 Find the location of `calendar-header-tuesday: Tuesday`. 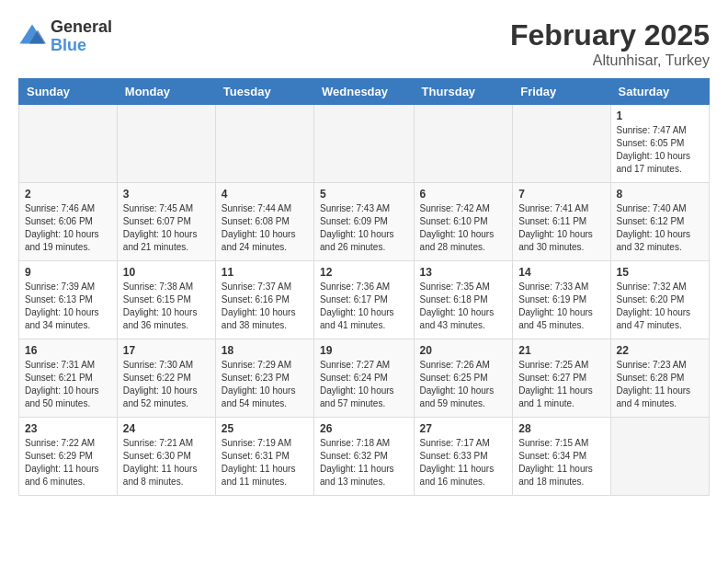

calendar-header-tuesday: Tuesday is located at coordinates (265, 92).